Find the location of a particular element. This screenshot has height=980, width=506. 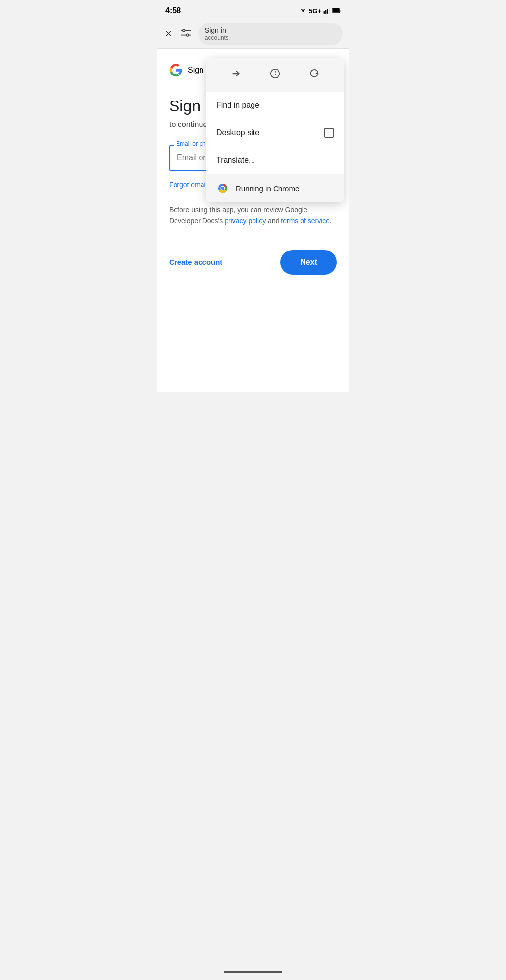

url-domain: accounts. is located at coordinates (218, 38).